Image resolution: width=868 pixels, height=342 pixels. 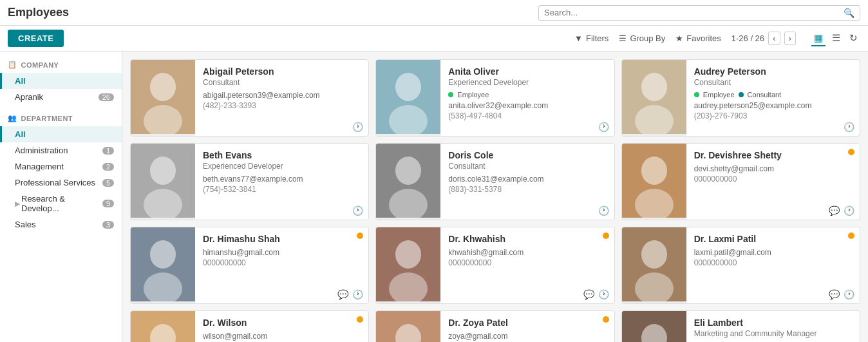 What do you see at coordinates (282, 323) in the screenshot?
I see `employee-name: Dr. Wilson` at bounding box center [282, 323].